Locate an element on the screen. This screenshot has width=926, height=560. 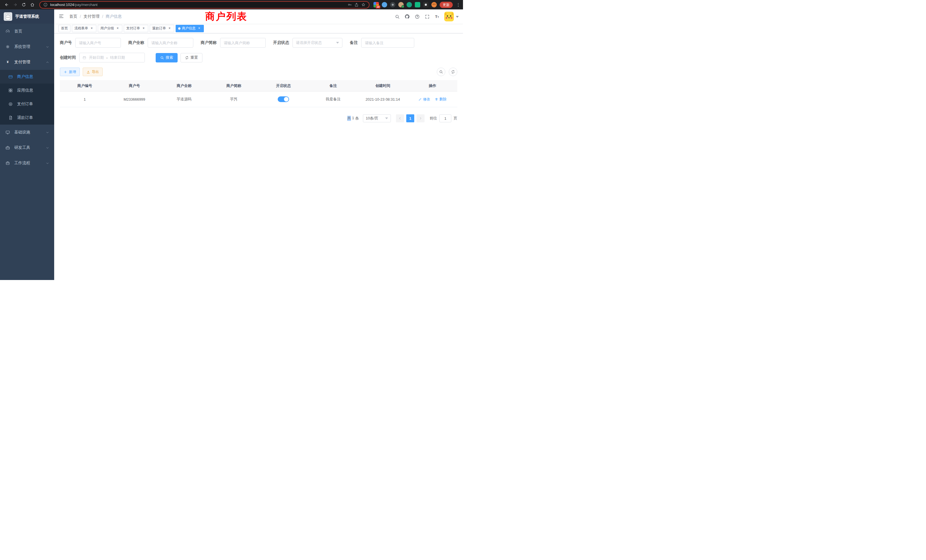
sidebar-item-refund-order: 退款订单 is located at coordinates (27, 118).